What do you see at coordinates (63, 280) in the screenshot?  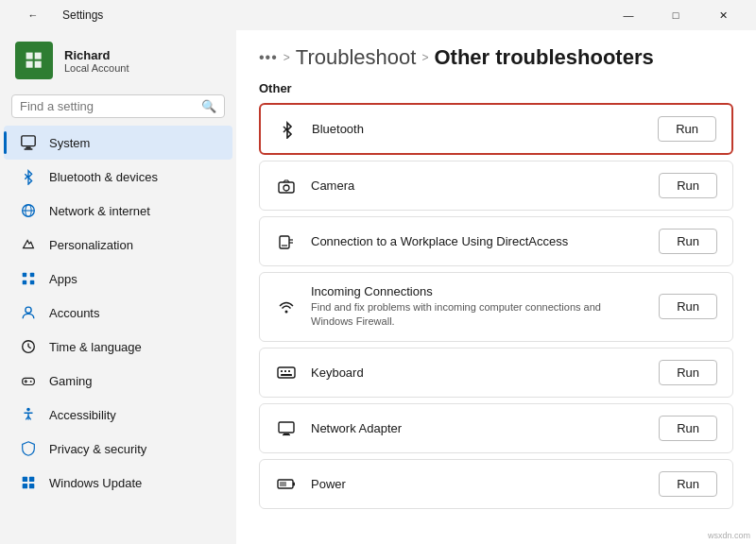 I see `sidebar-item-label-apps: Apps` at bounding box center [63, 280].